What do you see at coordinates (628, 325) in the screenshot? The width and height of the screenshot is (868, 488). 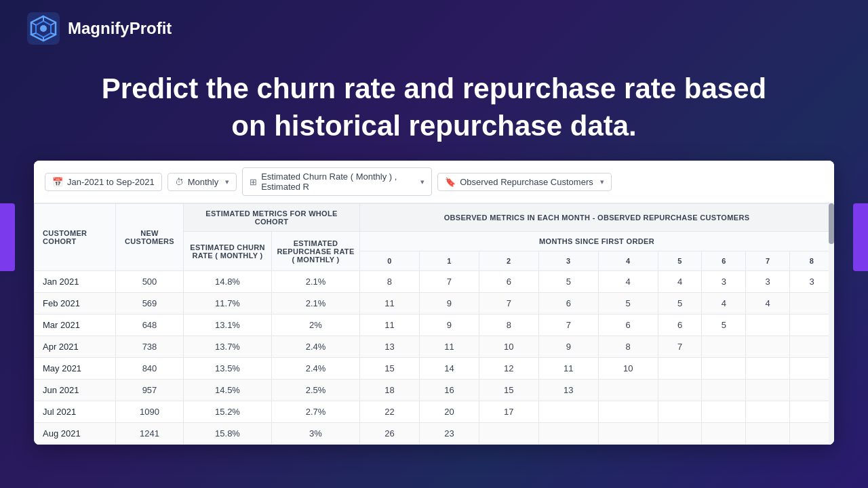 I see `cell-month-4: 6` at bounding box center [628, 325].